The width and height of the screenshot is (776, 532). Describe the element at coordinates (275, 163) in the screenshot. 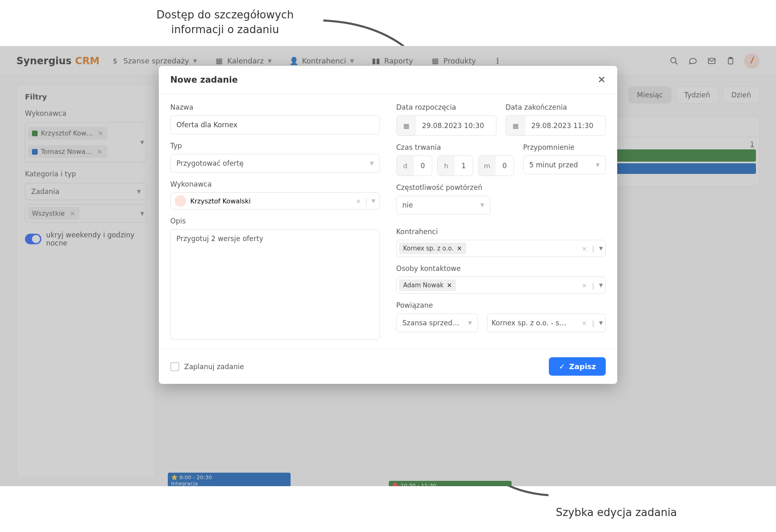

I see `type-select: Przygotować ofertę▼` at that location.